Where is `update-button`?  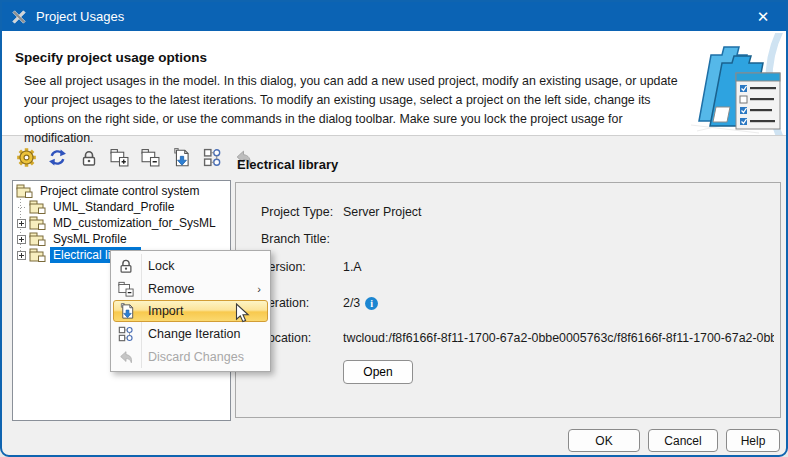
update-button is located at coordinates (58, 158).